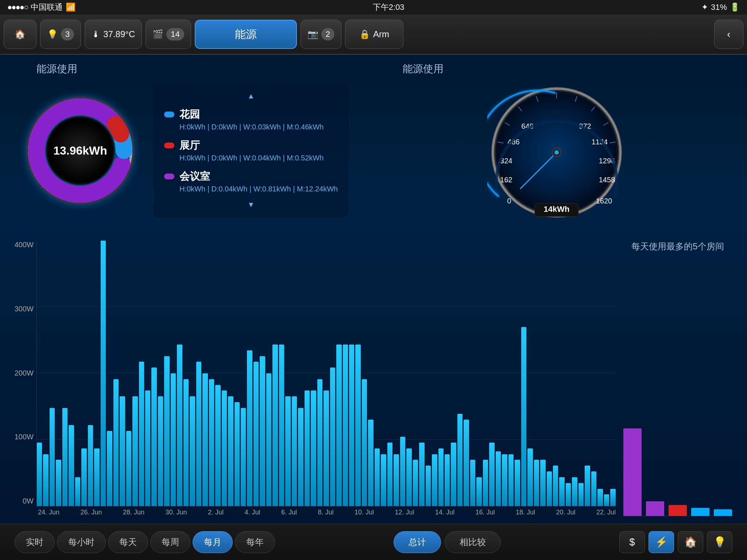  Describe the element at coordinates (128, 542) in the screenshot. I see `tab-daily: 每天` at that location.